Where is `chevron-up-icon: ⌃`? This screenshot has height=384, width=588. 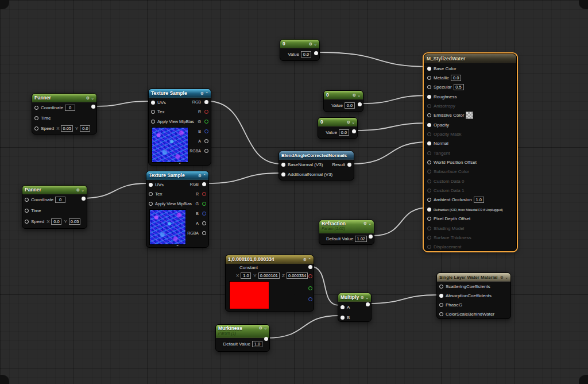 chevron-up-icon: ⌃ is located at coordinates (204, 176).